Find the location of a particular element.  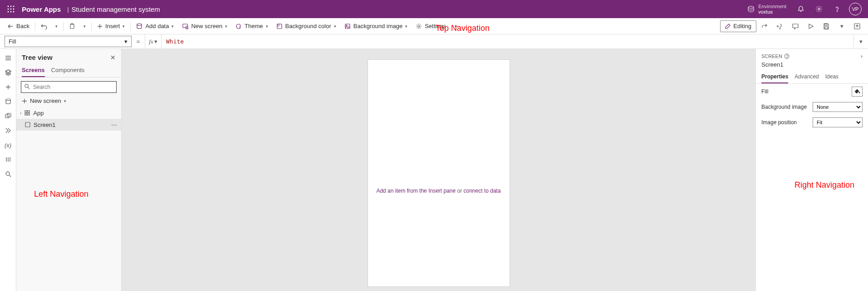

property-selector: Fill ▾ is located at coordinates (68, 42).